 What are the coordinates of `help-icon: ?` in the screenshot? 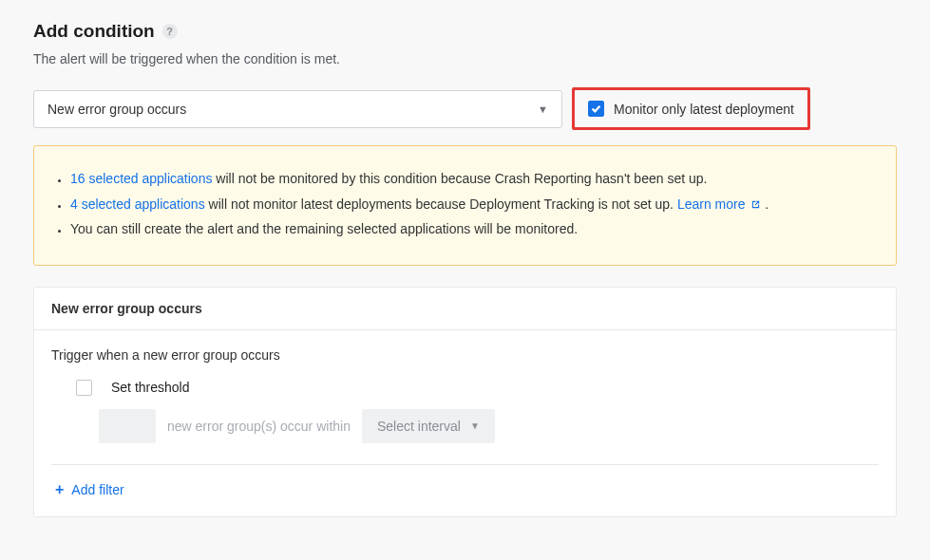 It's located at (170, 31).